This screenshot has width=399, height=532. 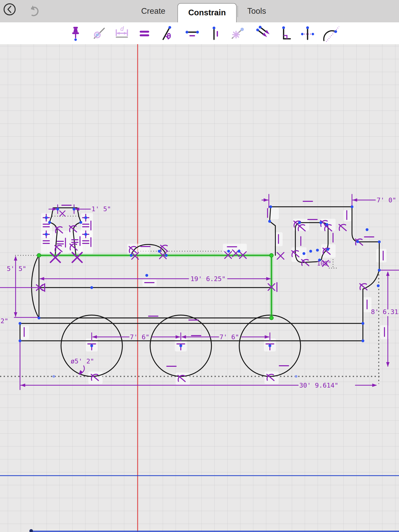 I want to click on horizontal-icon, so click(x=192, y=33).